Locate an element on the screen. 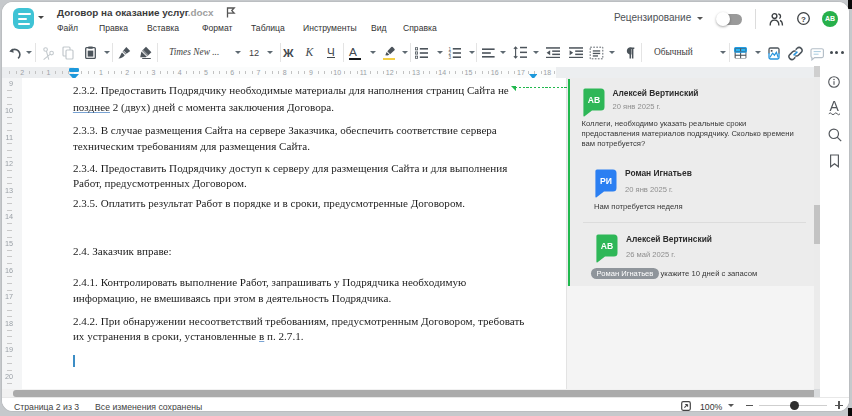  svg-text: 3 is located at coordinates (450, 57).